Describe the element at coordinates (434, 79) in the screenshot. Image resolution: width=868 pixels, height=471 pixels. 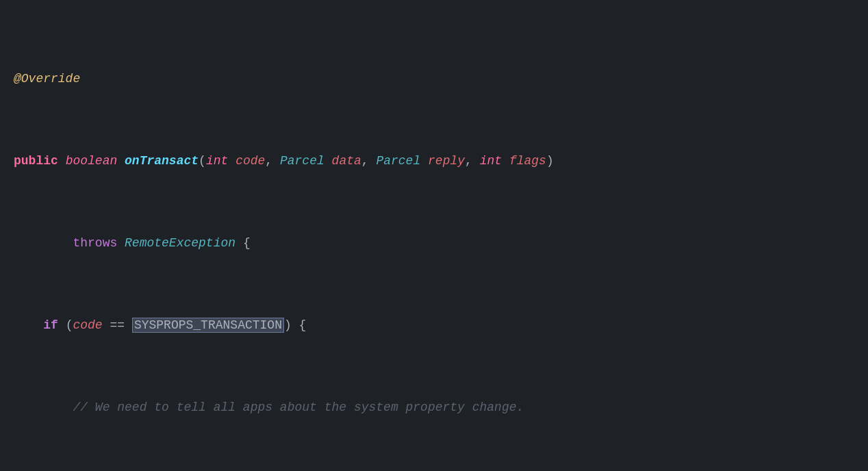
I see `line-1: @Override` at that location.